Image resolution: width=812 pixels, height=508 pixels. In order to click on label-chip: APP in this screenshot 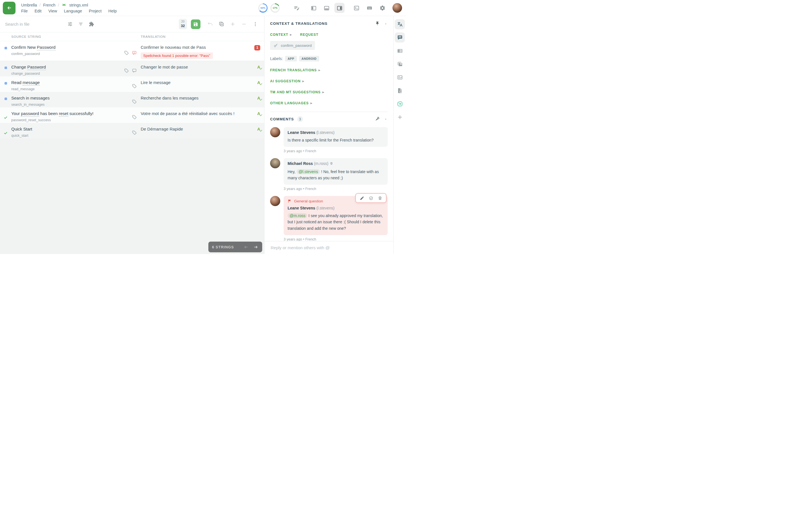, I will do `click(291, 58)`.